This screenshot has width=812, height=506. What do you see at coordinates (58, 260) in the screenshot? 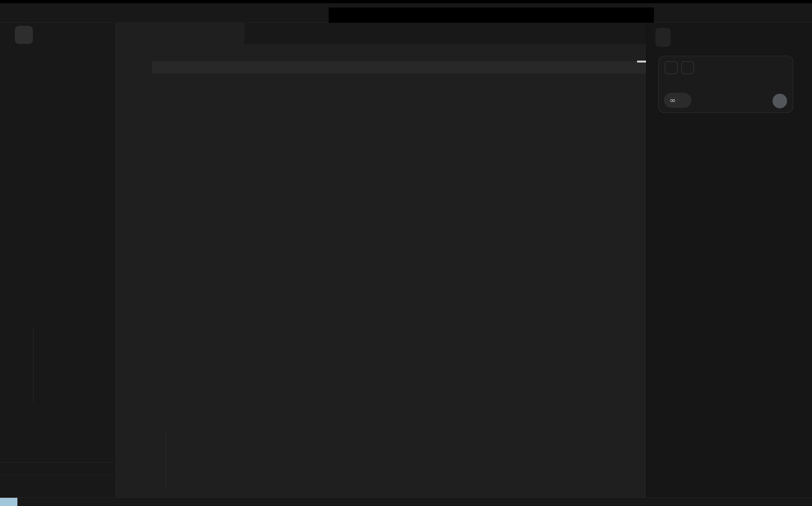
I see `sidebar` at bounding box center [58, 260].